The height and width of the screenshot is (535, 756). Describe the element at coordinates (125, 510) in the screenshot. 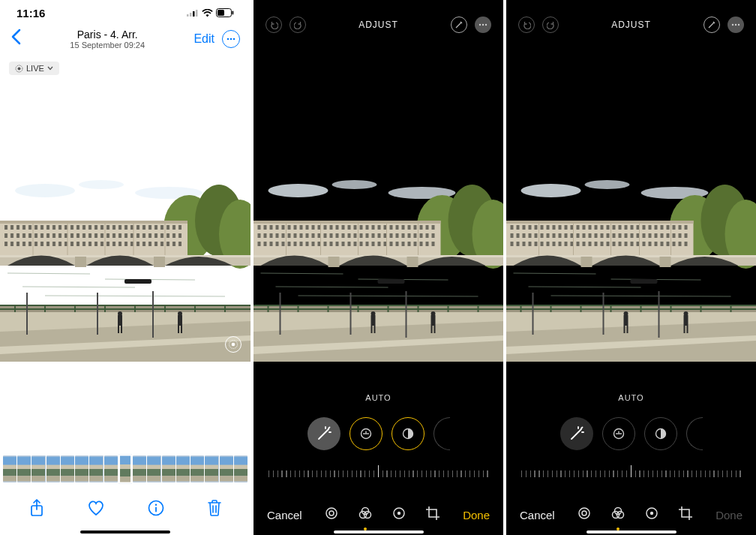

I see `toolbar` at that location.